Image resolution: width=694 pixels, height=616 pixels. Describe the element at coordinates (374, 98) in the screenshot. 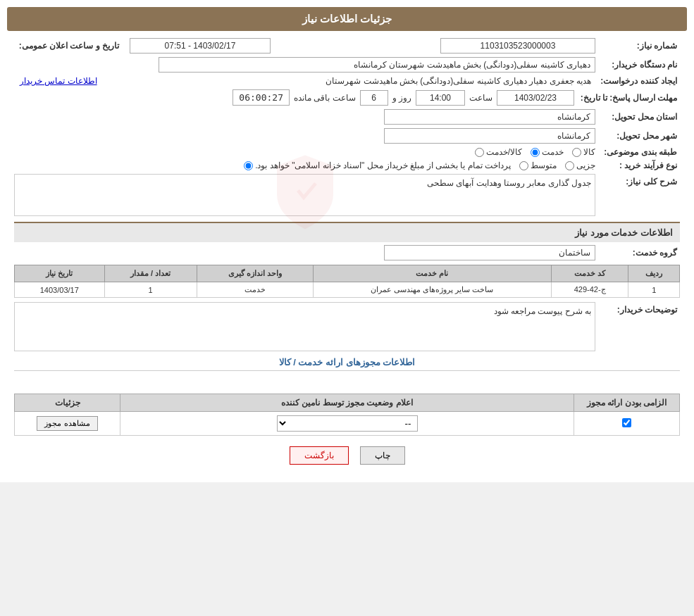

I see `mohlat-roz: 6` at that location.